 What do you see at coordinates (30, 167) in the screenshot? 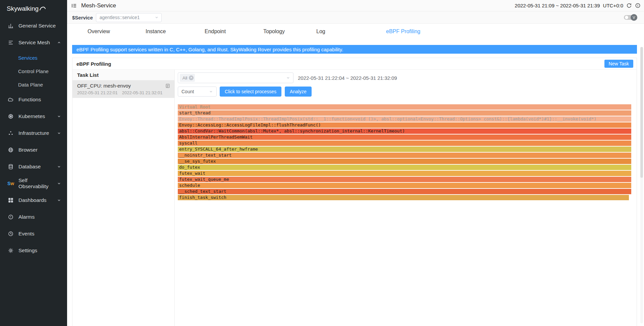
I see `sidebar-item-label: Database` at bounding box center [30, 167].